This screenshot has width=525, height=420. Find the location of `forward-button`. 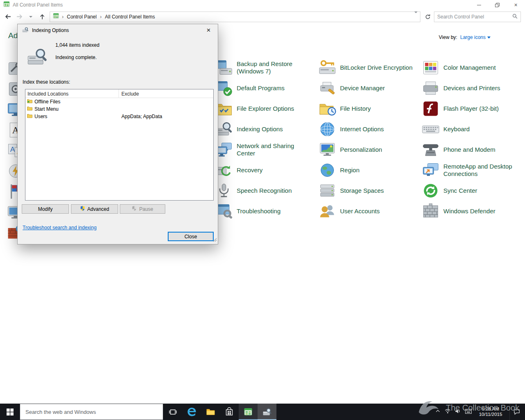

forward-button is located at coordinates (19, 17).